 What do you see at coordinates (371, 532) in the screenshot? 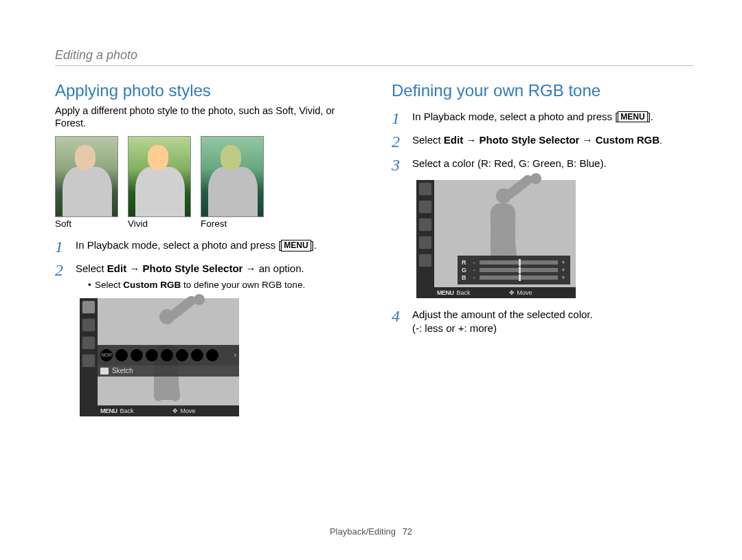
I see `page-footer: Playback/Editing 72` at bounding box center [371, 532].